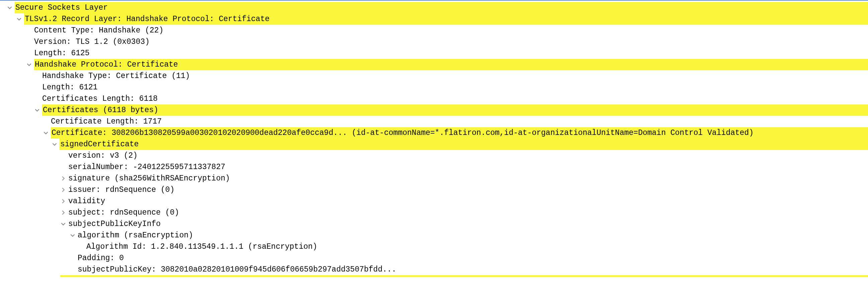 The image size is (868, 302). I want to click on tree-row: version: v3 (2), so click(434, 156).